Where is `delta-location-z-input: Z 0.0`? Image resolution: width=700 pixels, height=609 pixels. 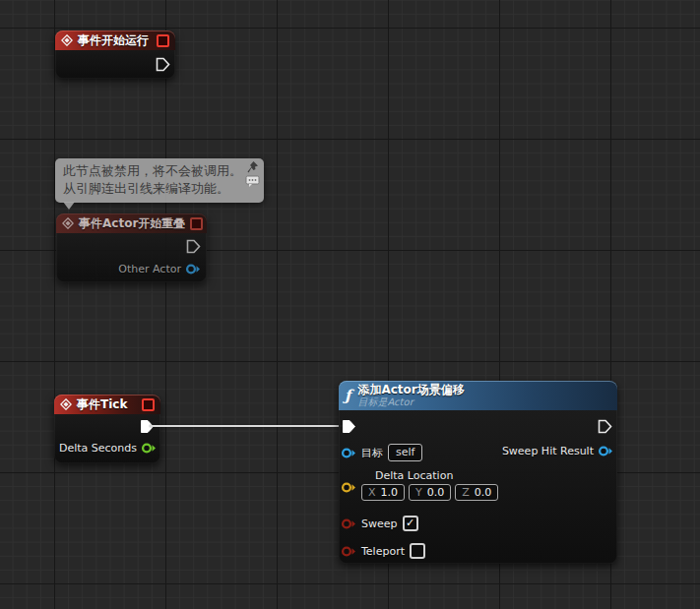 delta-location-z-input: Z 0.0 is located at coordinates (477, 492).